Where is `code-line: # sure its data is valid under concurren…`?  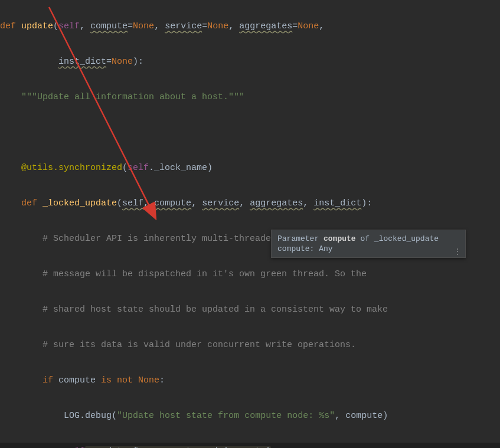
code-line: # sure its data is valid under concurren… is located at coordinates (250, 345).